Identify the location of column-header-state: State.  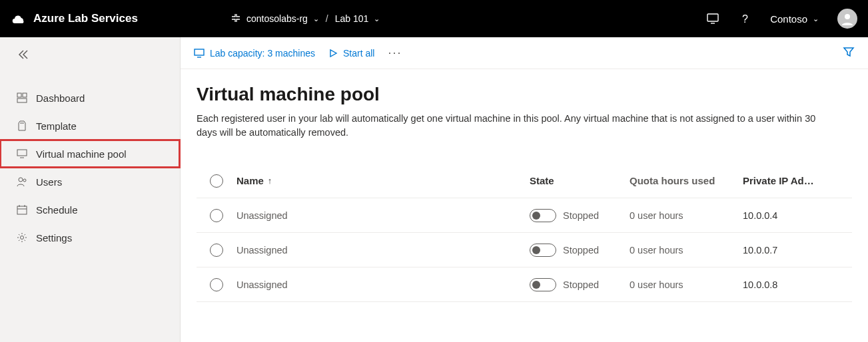
(580, 181).